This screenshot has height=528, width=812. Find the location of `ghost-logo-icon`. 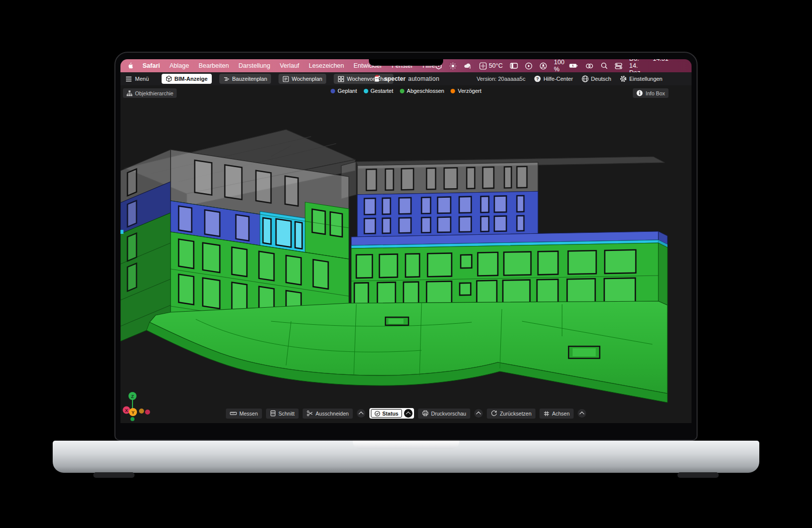

ghost-logo-icon is located at coordinates (377, 79).